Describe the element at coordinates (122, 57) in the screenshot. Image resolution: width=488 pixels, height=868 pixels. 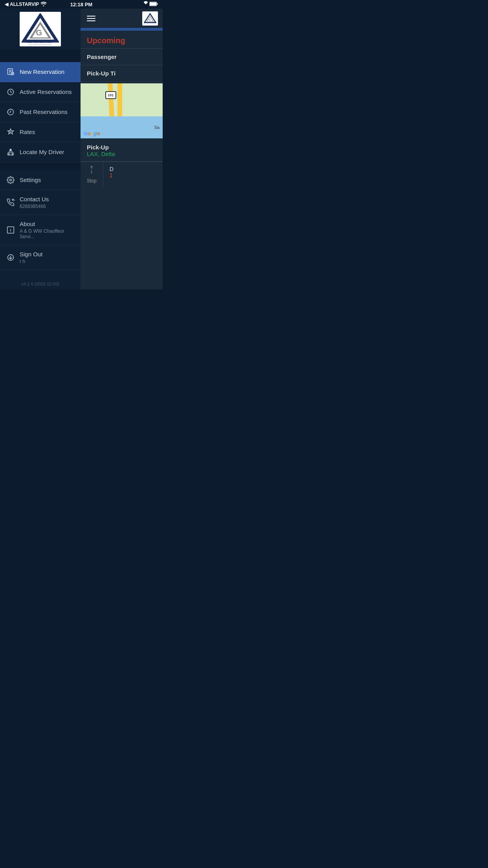
I see `passenger-label: Passenger` at that location.